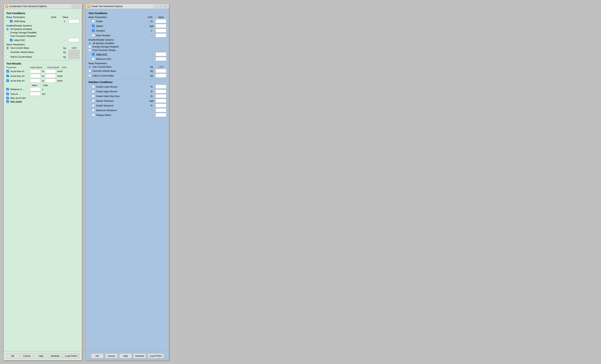 Image resolution: width=601 pixels, height=364 pixels. I want to click on accel2-final: 100, so click(51, 76).